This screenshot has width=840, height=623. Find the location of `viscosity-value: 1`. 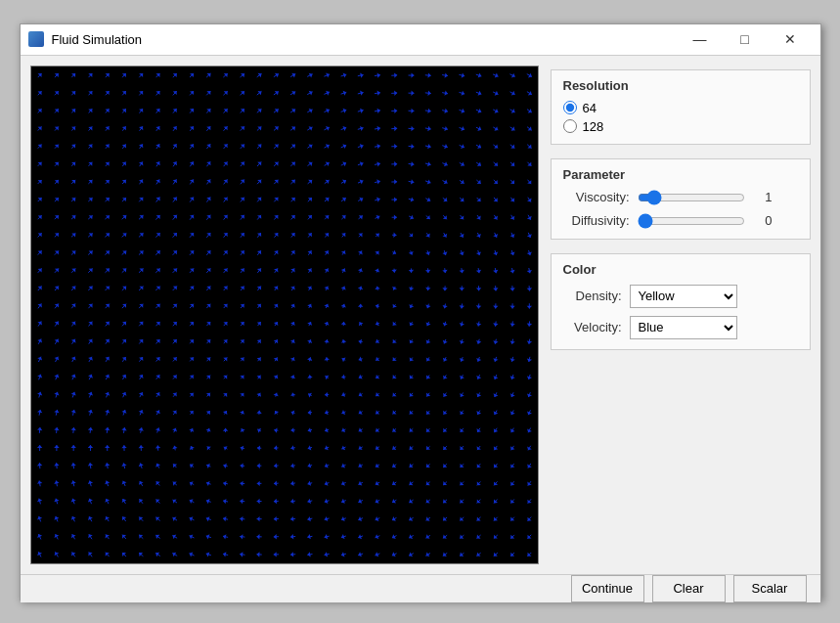

viscosity-value: 1 is located at coordinates (763, 198).